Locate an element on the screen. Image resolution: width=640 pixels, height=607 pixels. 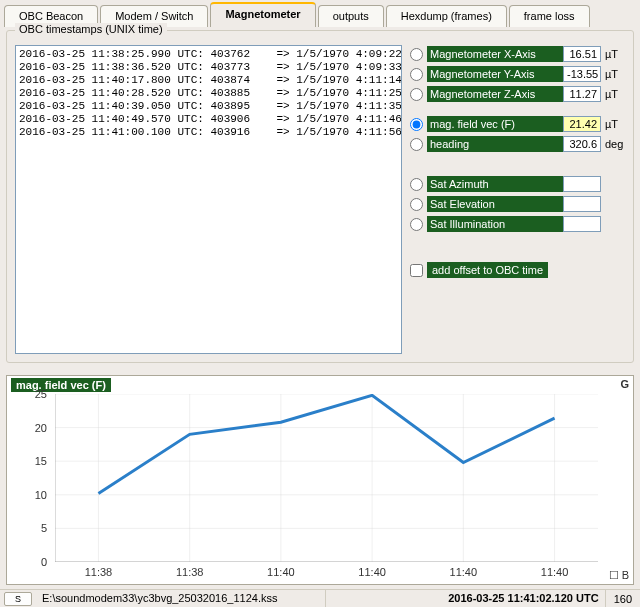
chart-title: mag. field vec (F) is located at coordinates (61, 385).